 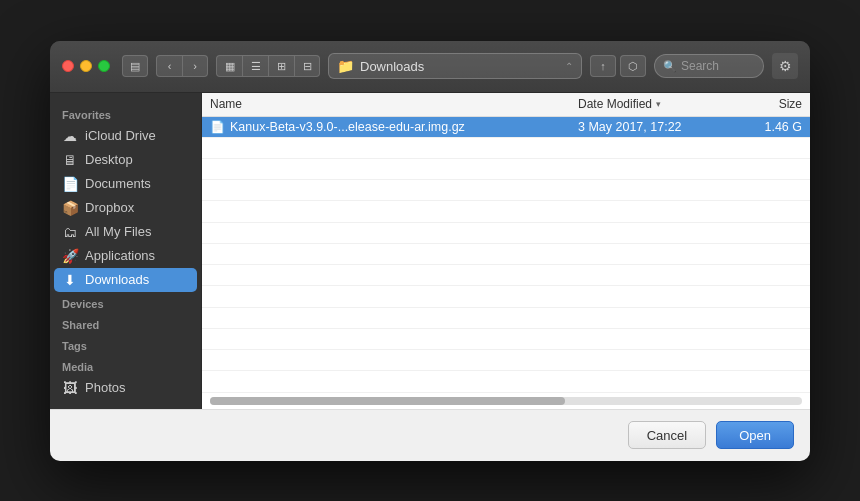 I want to click on file-name-text: Kanux-Beta-v3.9.0-...elease-edu-ar.img.g…, so click(x=348, y=127).